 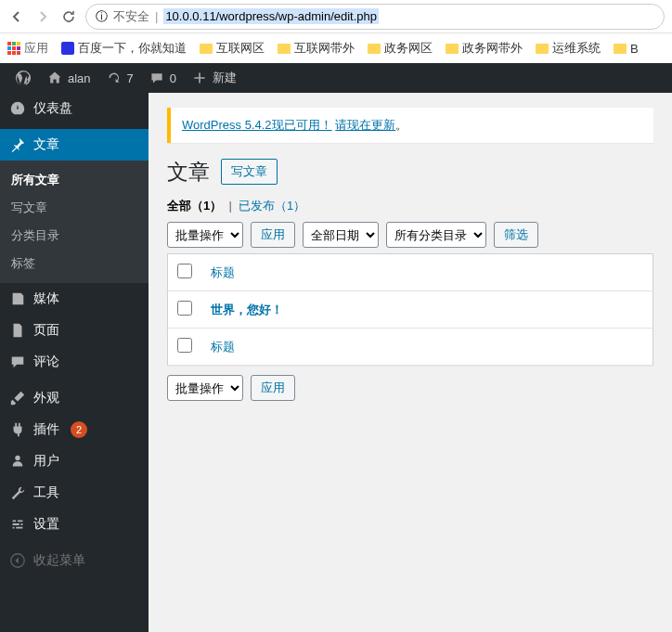 I want to click on category-filter-select: 所有分类目录, so click(x=436, y=235).